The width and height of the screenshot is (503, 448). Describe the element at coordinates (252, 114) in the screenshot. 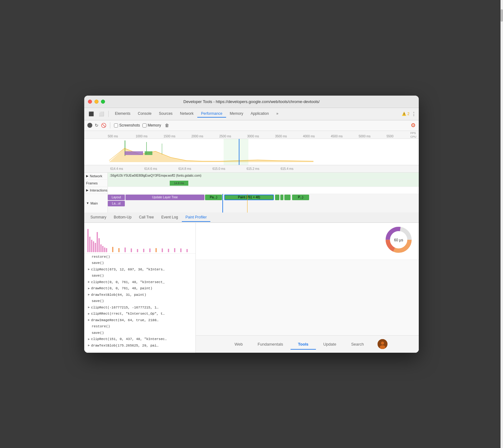

I see `devtools-toolbar: ⬛ ⬜ Elements Console Sources Network Per…` at that location.